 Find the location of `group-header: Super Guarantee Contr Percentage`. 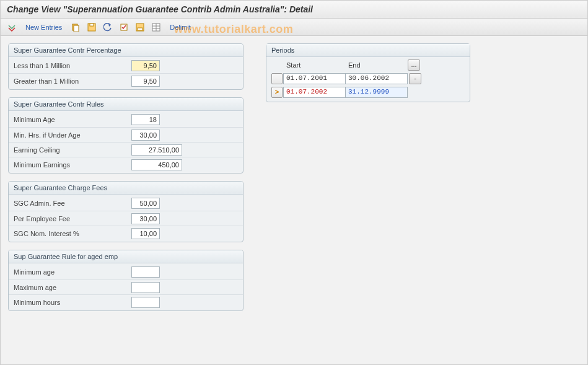

group-header: Super Guarantee Contr Percentage is located at coordinates (126, 51).